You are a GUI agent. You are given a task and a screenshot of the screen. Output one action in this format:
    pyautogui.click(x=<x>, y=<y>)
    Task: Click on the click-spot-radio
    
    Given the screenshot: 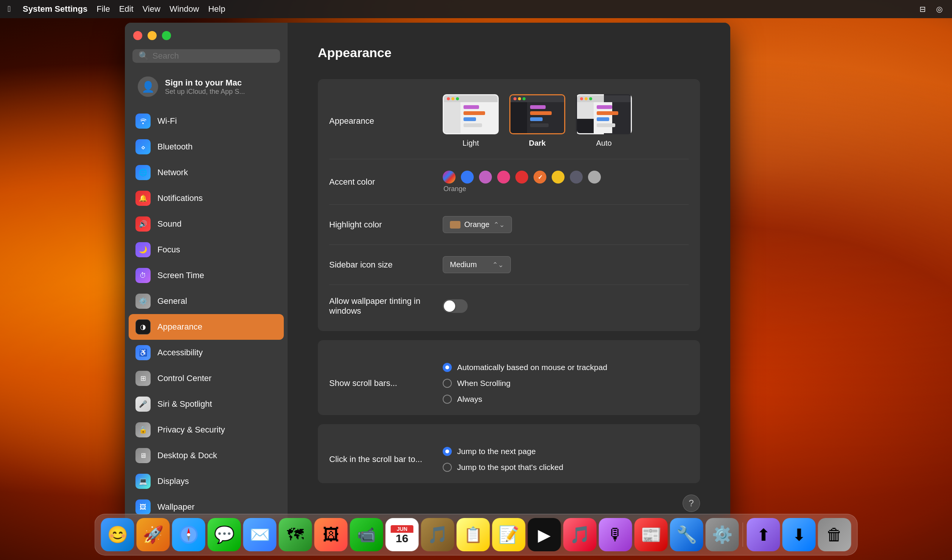 What is the action you would take?
    pyautogui.click(x=447, y=467)
    